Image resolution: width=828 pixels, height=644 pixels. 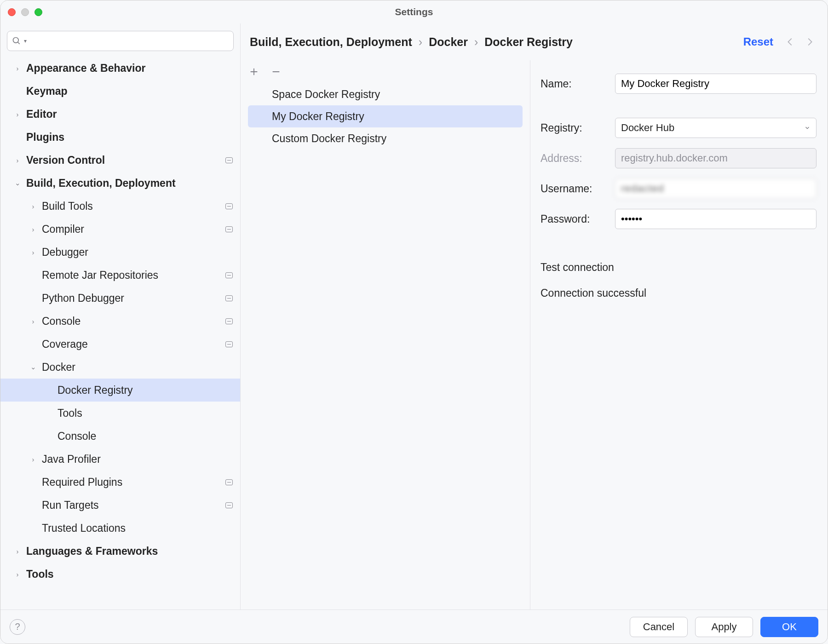 What do you see at coordinates (121, 528) in the screenshot?
I see `sidebar-item-trusted-locations: ·Trusted Locations` at bounding box center [121, 528].